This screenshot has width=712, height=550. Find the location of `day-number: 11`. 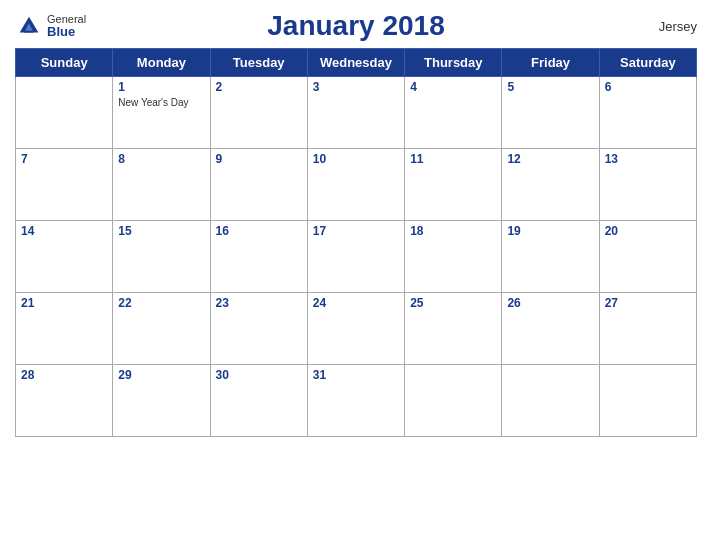

day-number: 11 is located at coordinates (453, 159).